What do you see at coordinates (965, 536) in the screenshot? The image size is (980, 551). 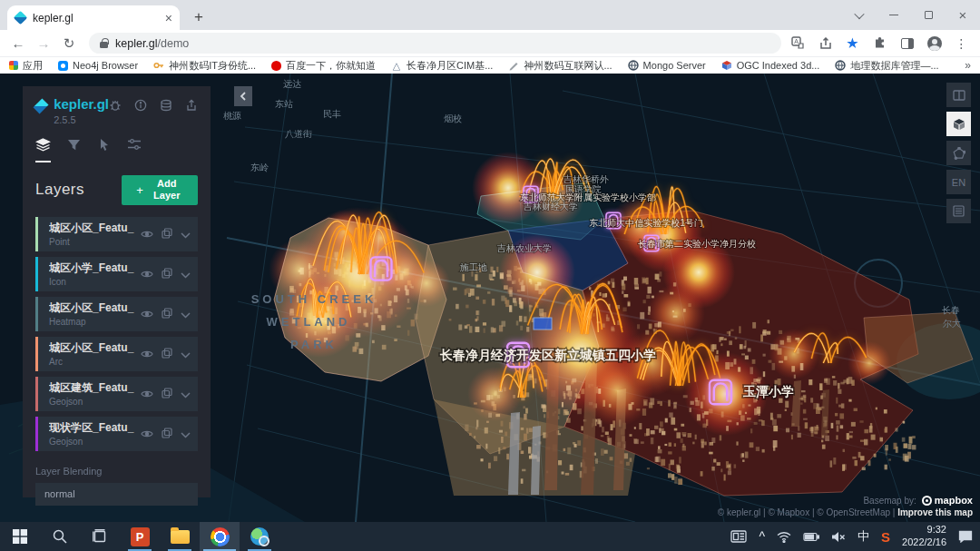 I see `action-center-icon` at bounding box center [965, 536].